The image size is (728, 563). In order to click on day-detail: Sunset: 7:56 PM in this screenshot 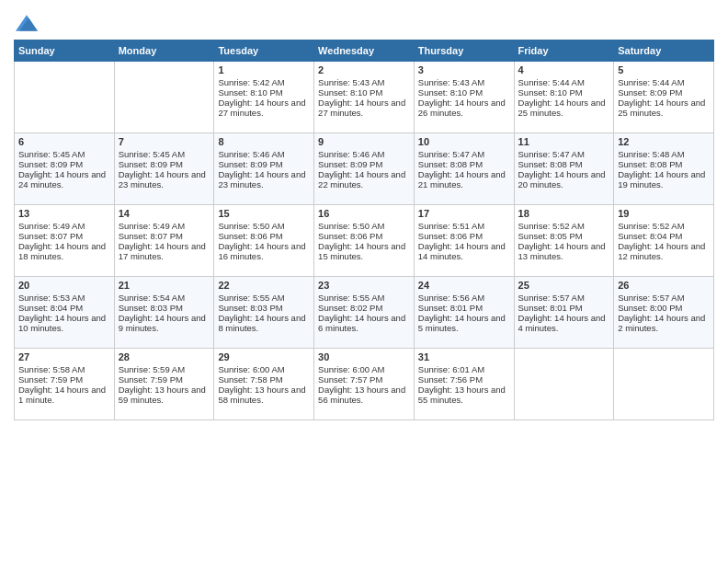, I will do `click(464, 379)`.